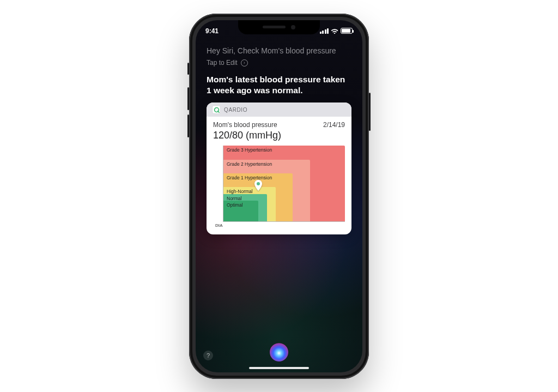 Image resolution: width=558 pixels, height=392 pixels. What do you see at coordinates (277, 51) in the screenshot?
I see `siri-utterance: Hey Siri, Check Mom's blood pressure` at bounding box center [277, 51].